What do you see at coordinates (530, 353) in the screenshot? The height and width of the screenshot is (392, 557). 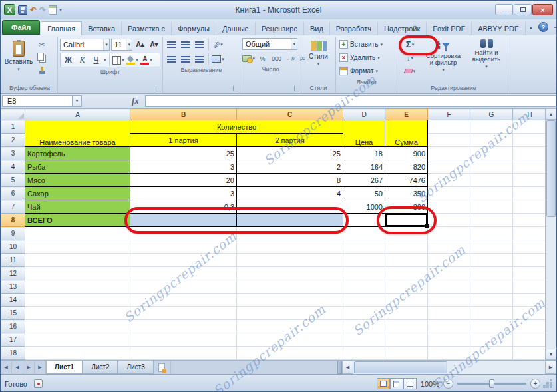 I see `cell-H18` at bounding box center [530, 353].